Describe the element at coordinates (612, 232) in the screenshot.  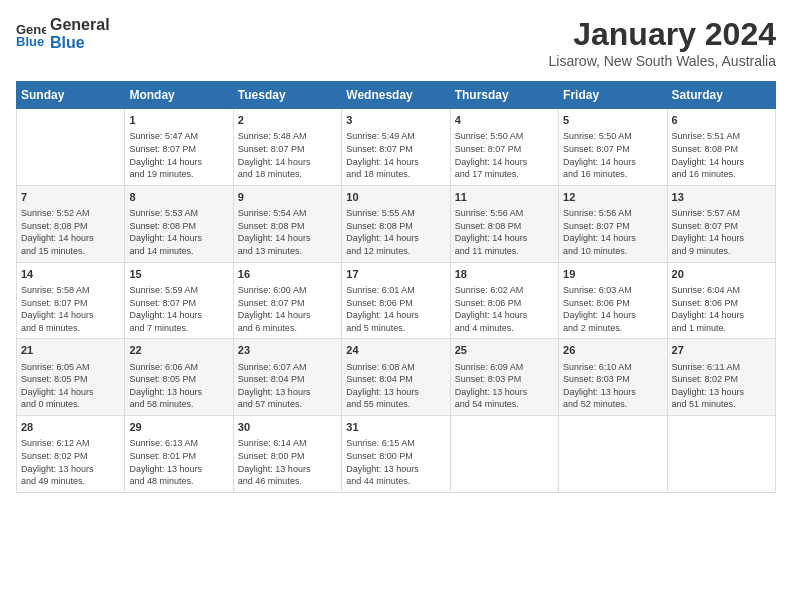
I see `day-info: Sunrise: 5:56 AM Sunset: 8:07 PM Dayligh…` at that location.